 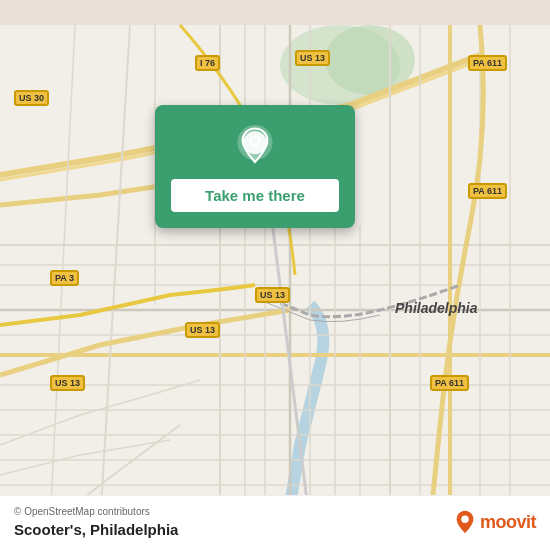 What do you see at coordinates (436, 308) in the screenshot?
I see `city-label: Philadelphia` at bounding box center [436, 308].